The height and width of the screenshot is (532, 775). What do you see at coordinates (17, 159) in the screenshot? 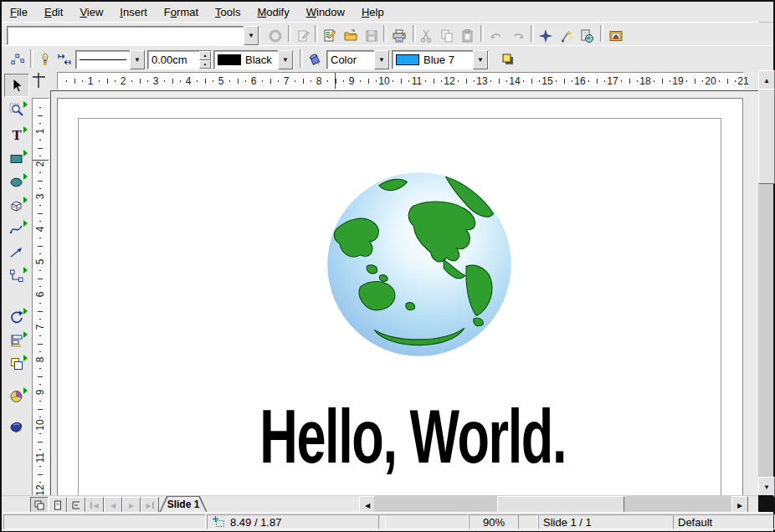
I see `rectangle-icon` at bounding box center [17, 159].